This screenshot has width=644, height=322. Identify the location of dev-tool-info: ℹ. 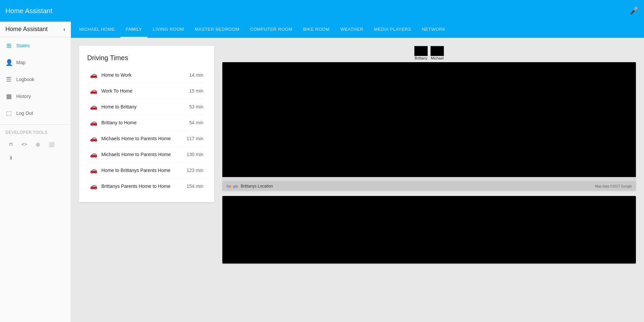
(11, 158).